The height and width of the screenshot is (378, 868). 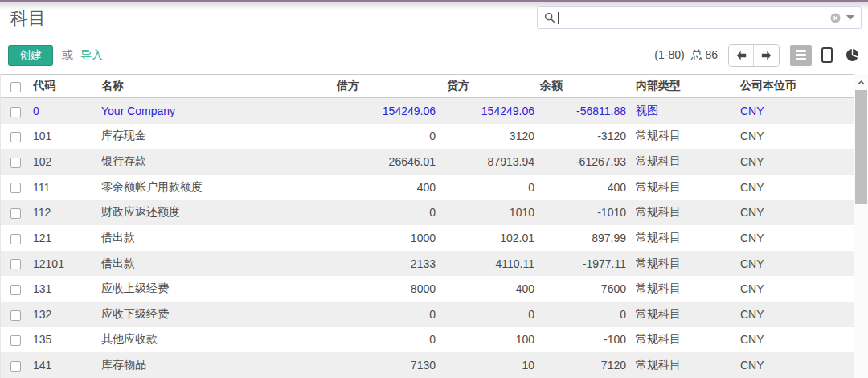 I want to click on cell-credit: 154249.06, so click(x=489, y=111).